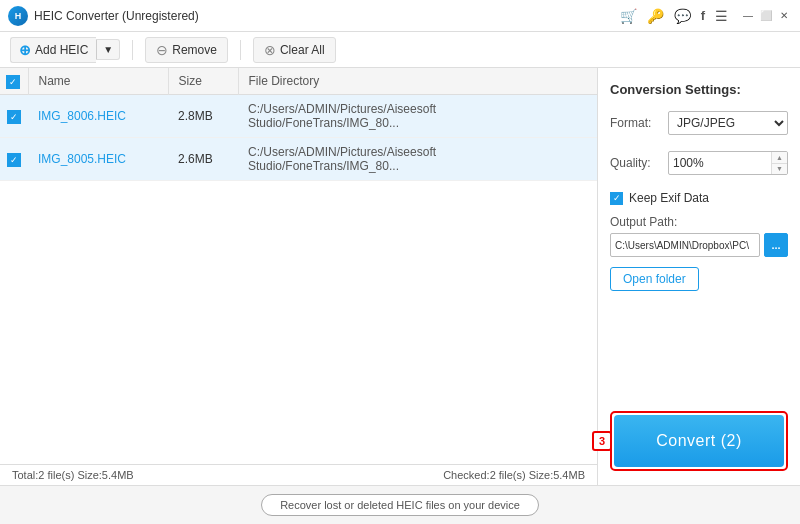 The width and height of the screenshot is (800, 524). I want to click on header-size: Size, so click(203, 82).